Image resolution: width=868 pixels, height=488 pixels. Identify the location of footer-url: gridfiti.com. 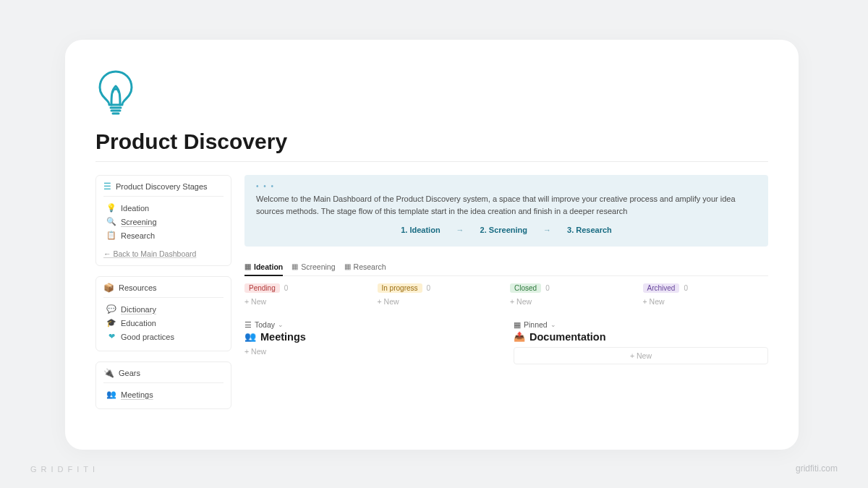
(817, 468).